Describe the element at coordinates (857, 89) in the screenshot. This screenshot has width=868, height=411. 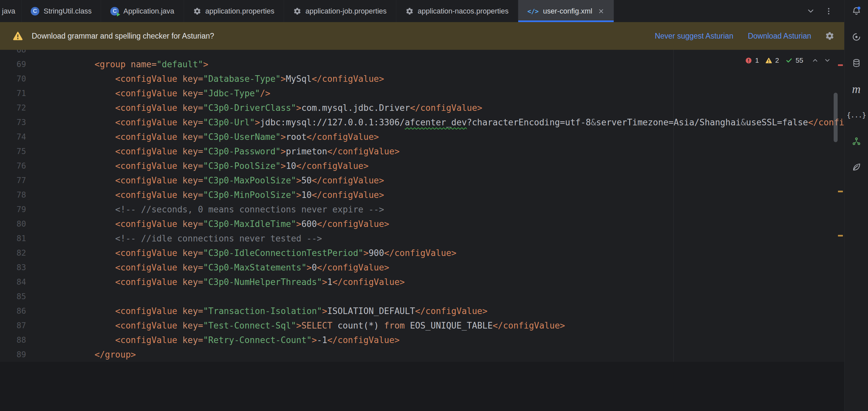
I see `maven-button: m` at that location.